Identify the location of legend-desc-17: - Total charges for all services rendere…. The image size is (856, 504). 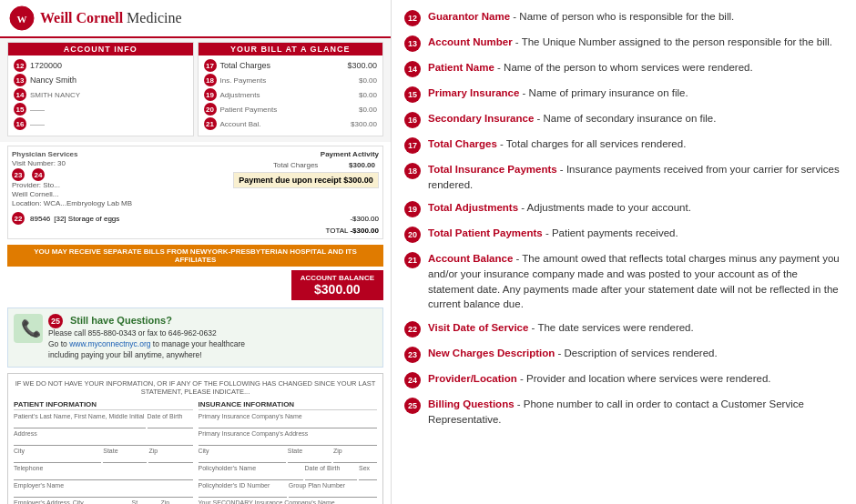
(592, 144).